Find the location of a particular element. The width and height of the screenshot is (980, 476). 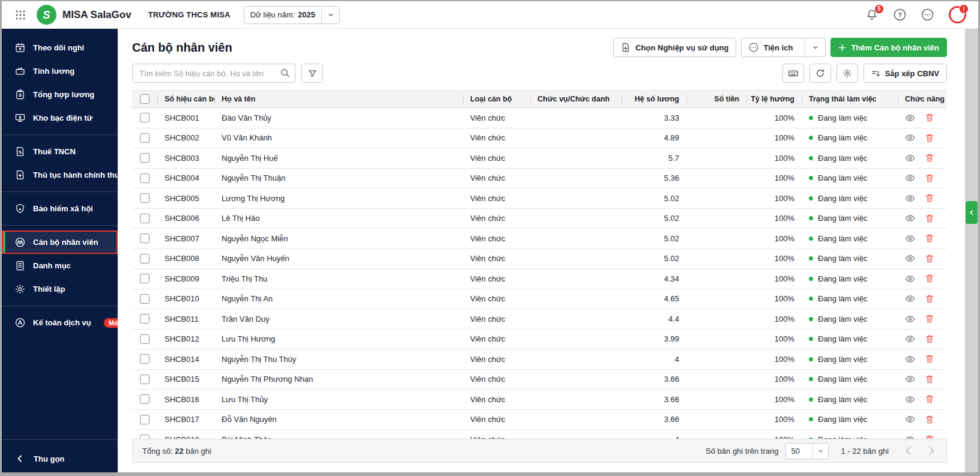

column-header-coefficient: Hệ số lương is located at coordinates (654, 99).